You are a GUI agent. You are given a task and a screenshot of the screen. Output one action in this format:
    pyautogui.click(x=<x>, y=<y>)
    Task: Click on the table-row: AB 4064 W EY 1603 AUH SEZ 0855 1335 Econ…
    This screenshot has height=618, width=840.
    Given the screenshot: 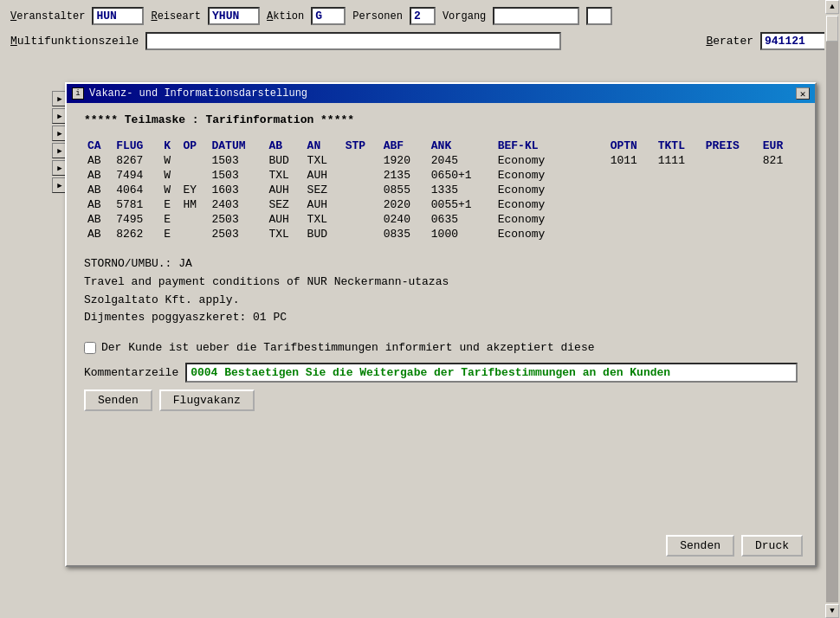 What is the action you would take?
    pyautogui.click(x=441, y=190)
    